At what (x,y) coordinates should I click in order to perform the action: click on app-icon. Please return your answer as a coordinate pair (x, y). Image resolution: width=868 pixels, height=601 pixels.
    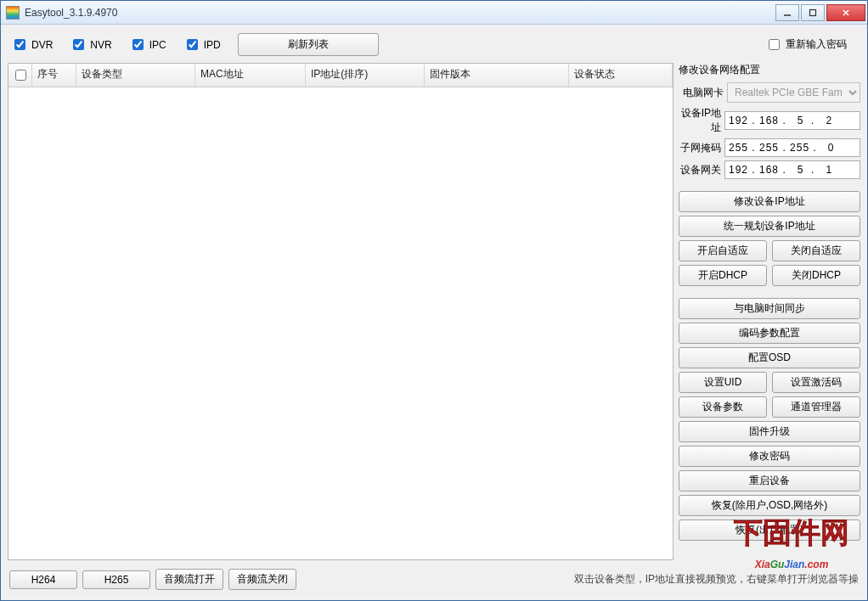
    Looking at the image, I should click on (13, 13).